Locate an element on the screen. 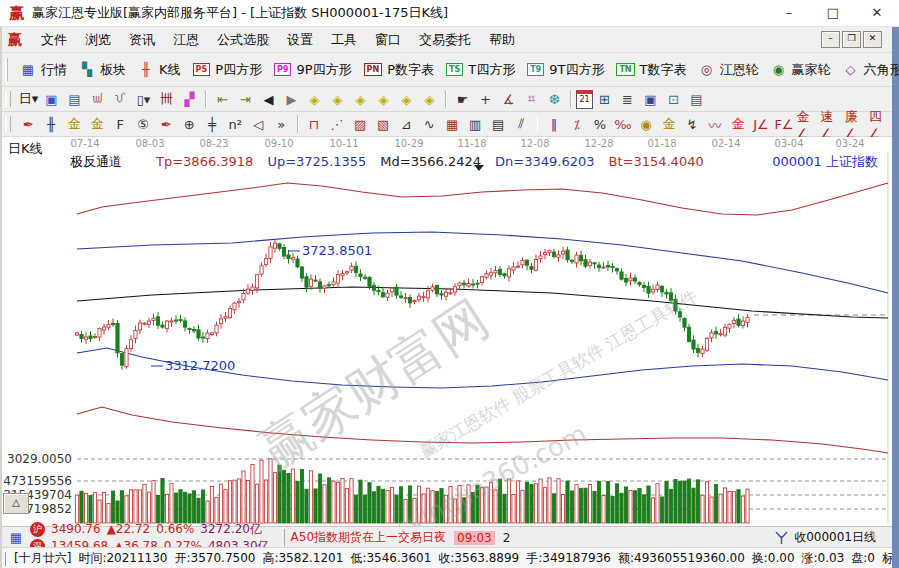 This screenshot has width=899, height=568. percent-lines-icon: ‰ is located at coordinates (622, 124).